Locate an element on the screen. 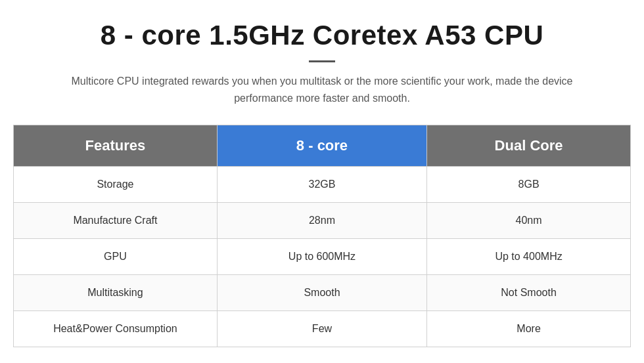 The width and height of the screenshot is (644, 363). td-8core: 28nm is located at coordinates (322, 221).